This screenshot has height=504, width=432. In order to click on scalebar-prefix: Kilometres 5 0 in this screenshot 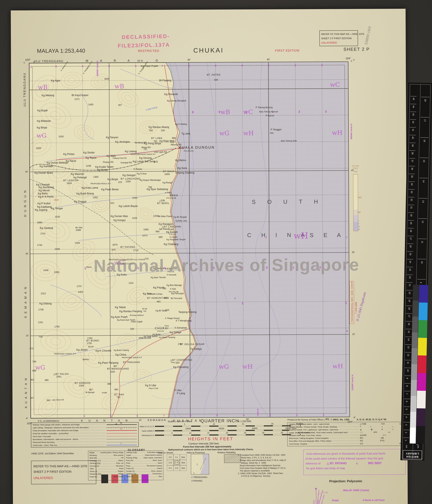, I will do `click(148, 435)`.